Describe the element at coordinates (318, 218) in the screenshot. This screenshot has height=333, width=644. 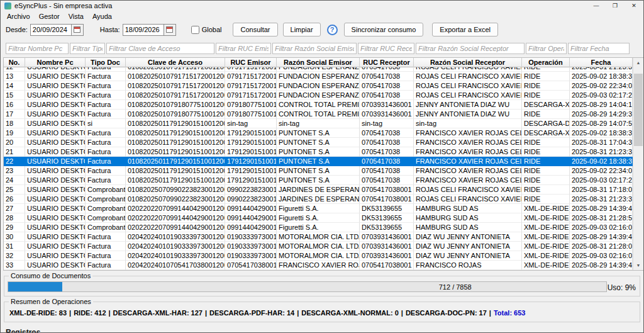
I see `table-row: 28USUARIO DESKTOP-...Comprobante...02022…` at that location.